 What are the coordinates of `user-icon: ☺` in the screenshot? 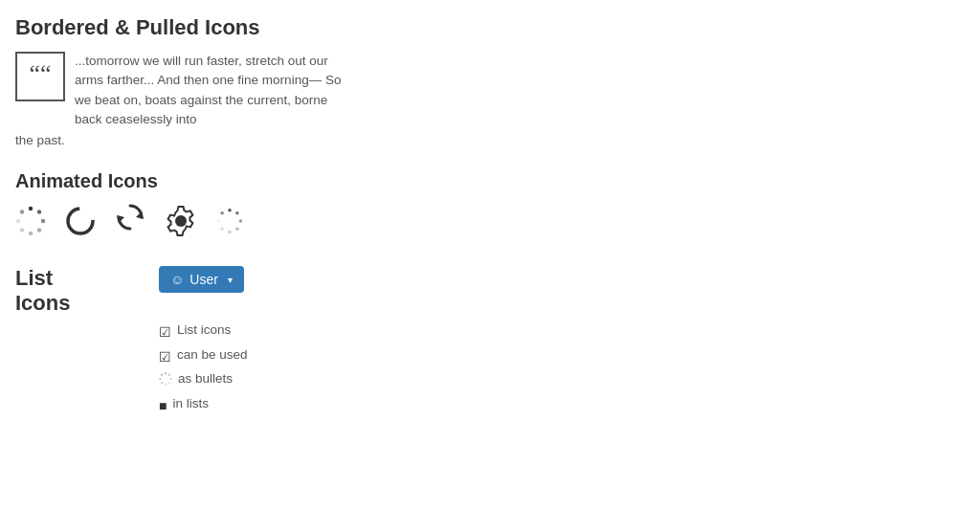 It's located at (177, 279).